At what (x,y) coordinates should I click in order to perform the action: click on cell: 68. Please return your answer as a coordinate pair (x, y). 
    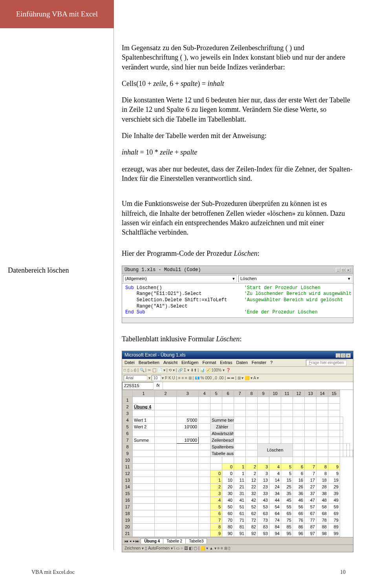
    Looking at the image, I should click on (322, 513).